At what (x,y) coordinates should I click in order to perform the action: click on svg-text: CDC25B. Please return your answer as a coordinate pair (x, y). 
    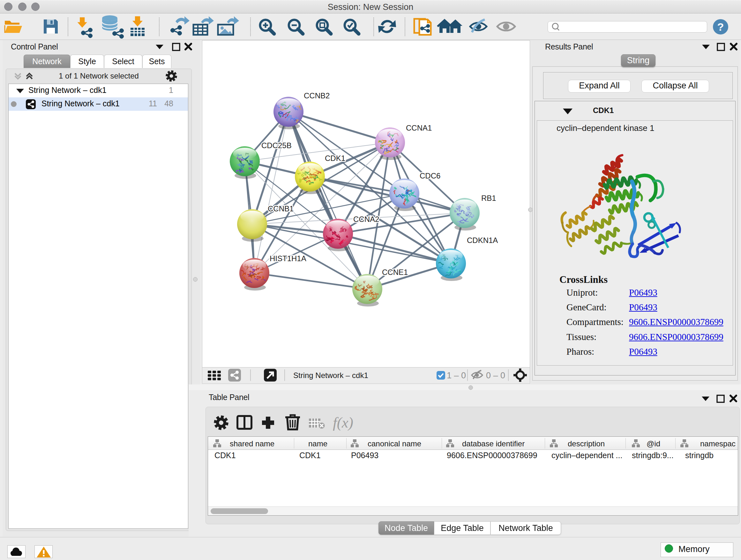
    Looking at the image, I should click on (277, 145).